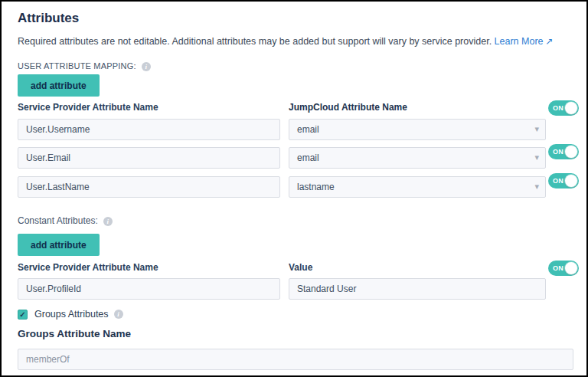 This screenshot has width=588, height=377. What do you see at coordinates (417, 187) in the screenshot?
I see `jumpcloud-attribute-select: lastname ▾` at bounding box center [417, 187].